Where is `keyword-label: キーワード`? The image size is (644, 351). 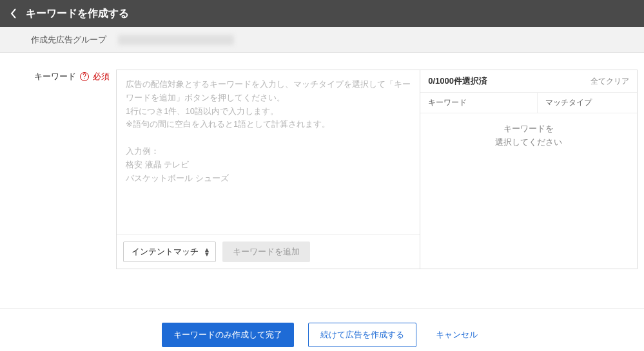
keyword-label: キーワード is located at coordinates (55, 77).